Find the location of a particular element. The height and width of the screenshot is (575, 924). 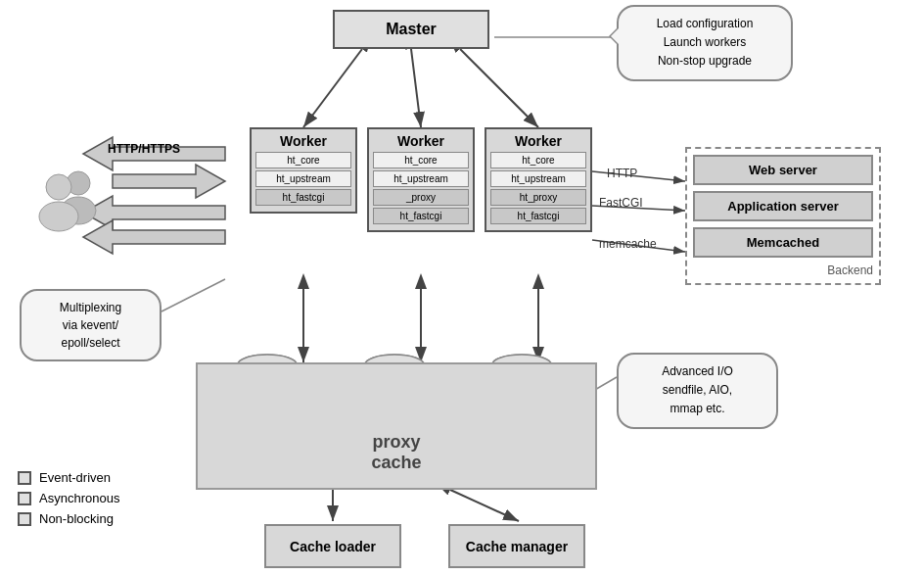

worker1-label: Worker is located at coordinates (303, 141).